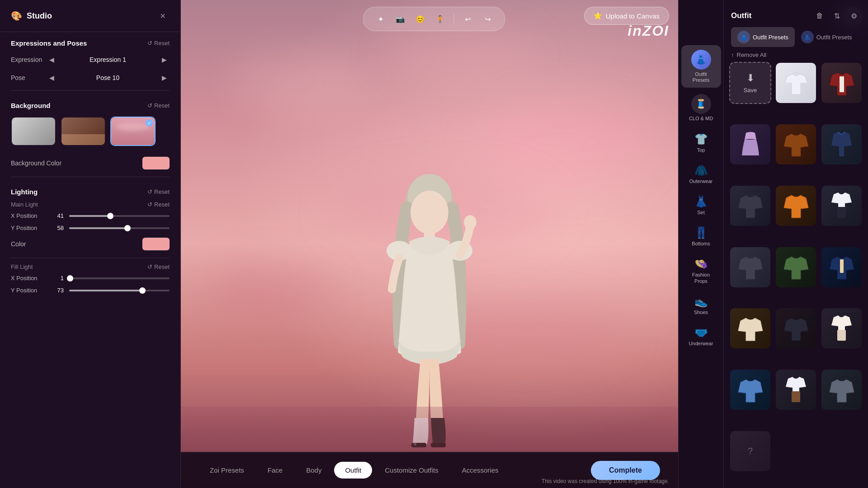 Image resolution: width=868 pixels, height=488 pixels. What do you see at coordinates (701, 174) in the screenshot?
I see `category-outerwear: 🧥 Outerwear` at bounding box center [701, 174].